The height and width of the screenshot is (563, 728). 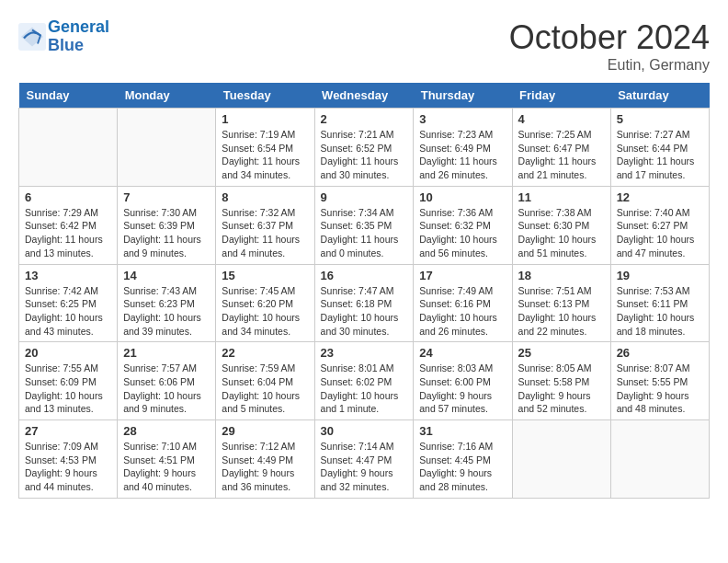 I want to click on weekday-header: Saturday, so click(x=660, y=96).